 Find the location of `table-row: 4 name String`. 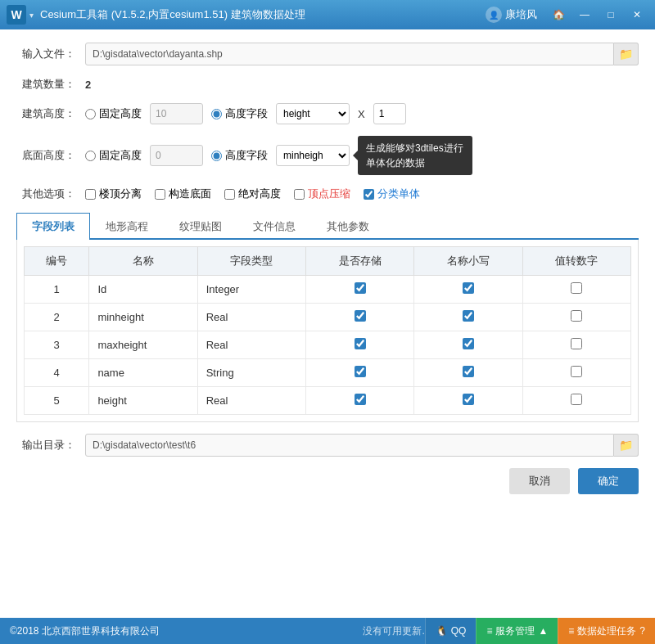

table-row: 4 name String is located at coordinates (328, 373).